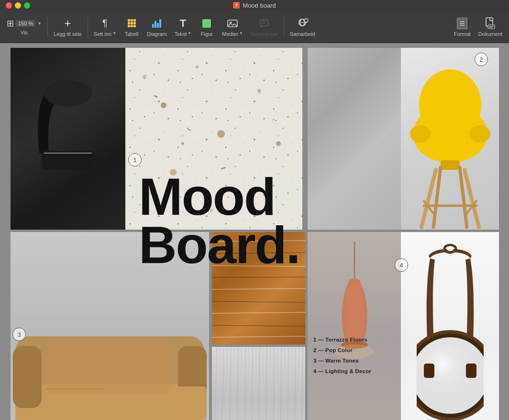  What do you see at coordinates (18, 6) in the screenshot?
I see `minimize-button` at bounding box center [18, 6].